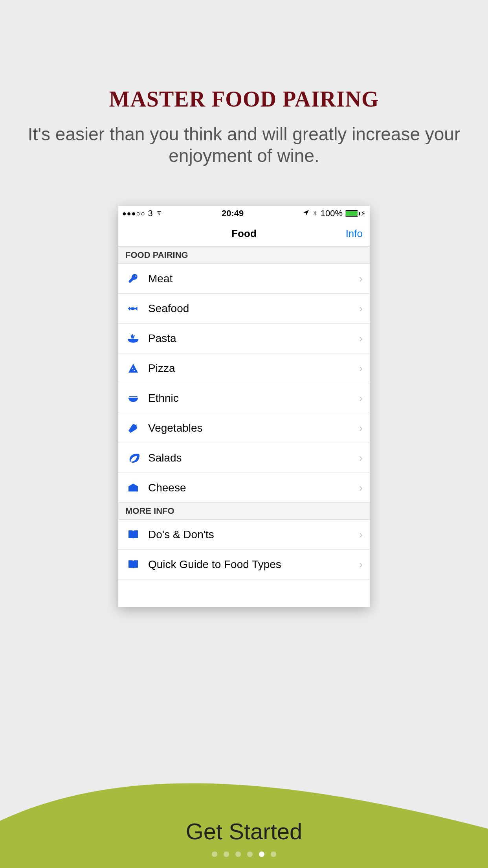 The image size is (488, 868). Describe the element at coordinates (233, 213) in the screenshot. I see `status-time: 20:49` at that location.